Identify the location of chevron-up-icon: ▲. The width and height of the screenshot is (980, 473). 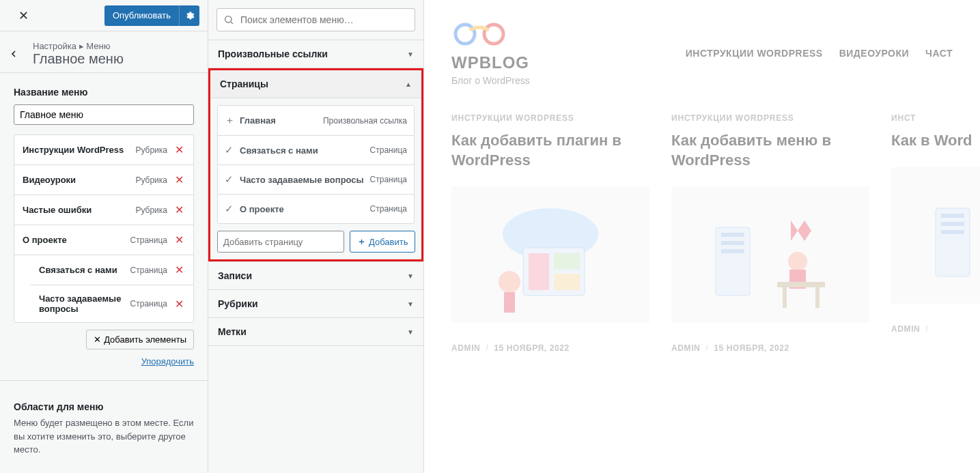
(408, 85).